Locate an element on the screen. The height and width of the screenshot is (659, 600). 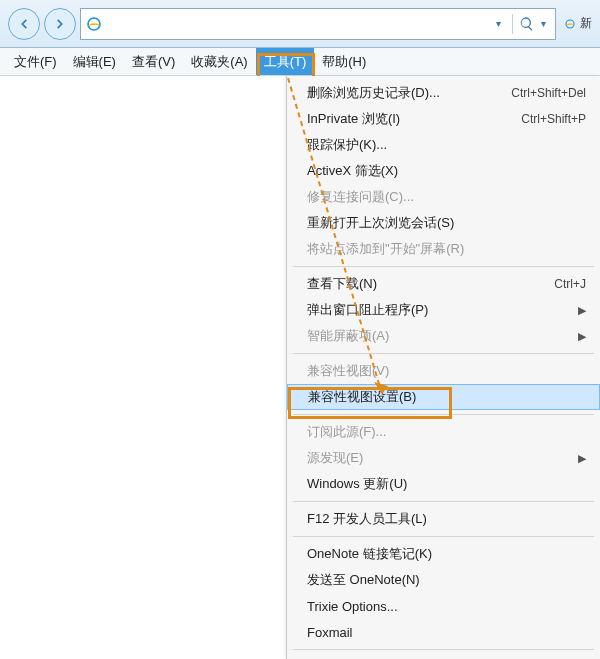
tools-menu-item: 重新打开上次浏览会话(S) is located at coordinates (444, 223).